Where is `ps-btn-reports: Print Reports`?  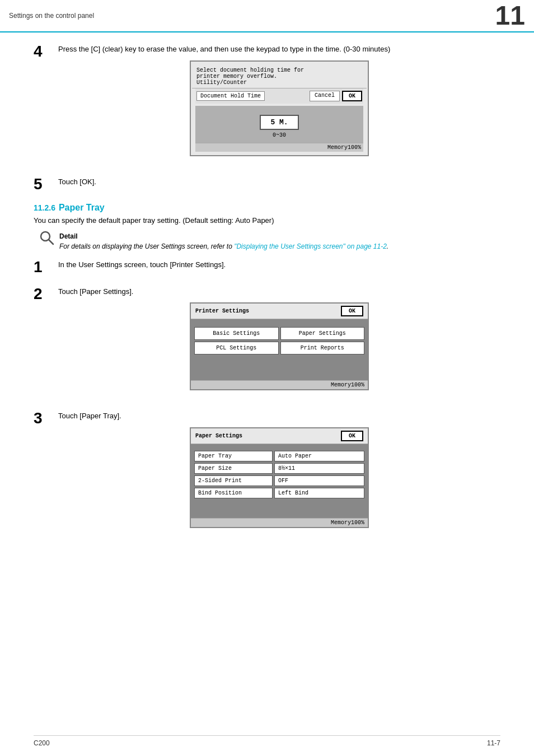
ps-btn-reports: Print Reports is located at coordinates (322, 348).